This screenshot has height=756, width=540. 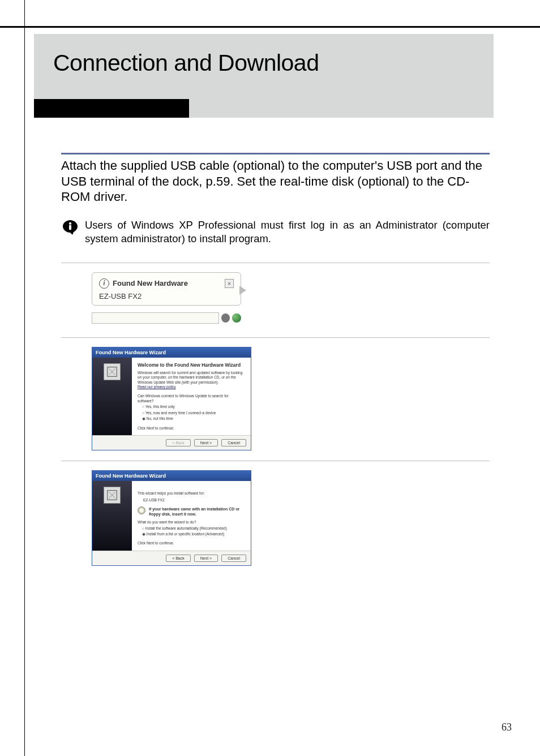 What do you see at coordinates (191, 398) in the screenshot?
I see `wizard1-question: Can Windows connect to Windows Update to…` at bounding box center [191, 398].